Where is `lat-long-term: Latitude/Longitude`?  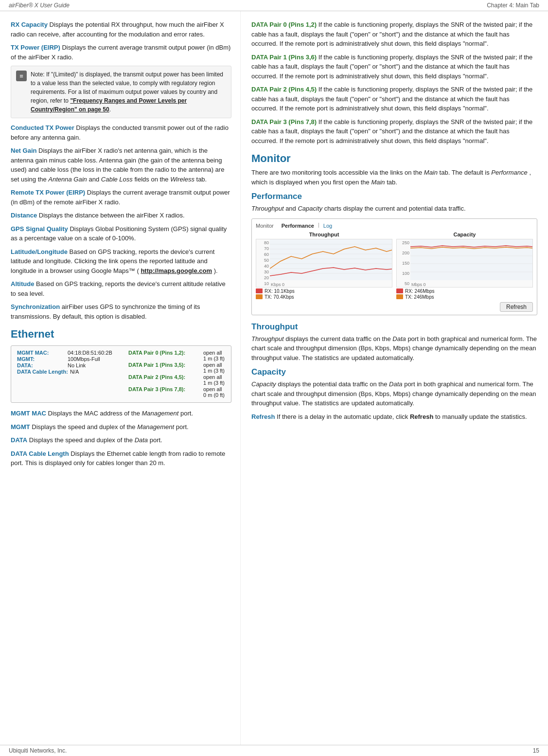
lat-long-term: Latitude/Longitude is located at coordinates (39, 252).